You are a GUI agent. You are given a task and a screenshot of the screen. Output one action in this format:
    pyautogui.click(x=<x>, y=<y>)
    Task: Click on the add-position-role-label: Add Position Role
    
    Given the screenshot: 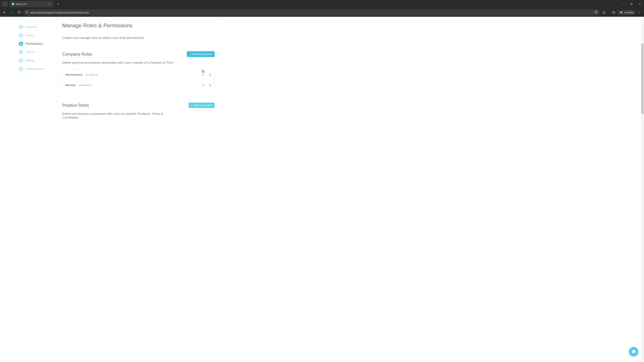 What is the action you would take?
    pyautogui.click(x=203, y=105)
    